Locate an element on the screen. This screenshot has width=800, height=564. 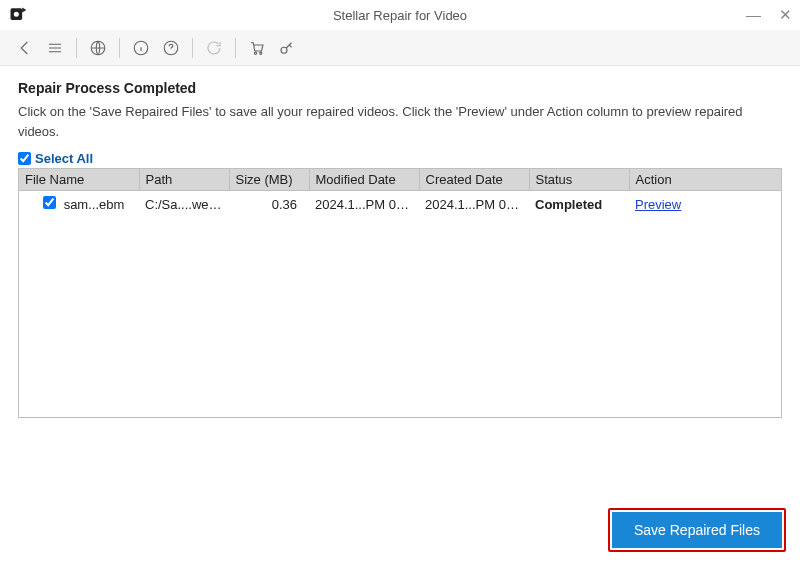
cell-filename: sam...ebm is located at coordinates (79, 204).